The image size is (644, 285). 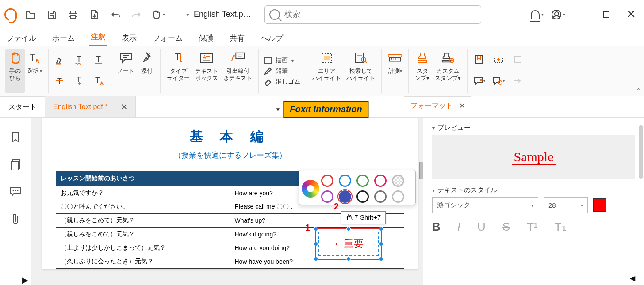 I want to click on search-input, so click(x=380, y=14).